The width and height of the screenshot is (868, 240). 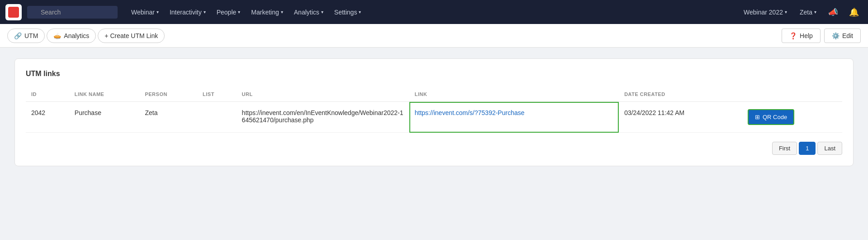 I want to click on table-body: 2042 Purchase Zeta https://inevent.com/e…, so click(x=434, y=117).